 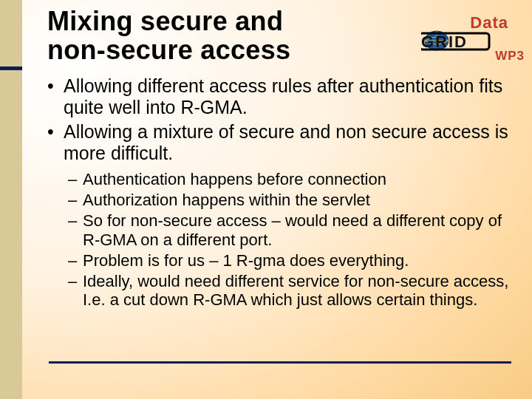 What do you see at coordinates (296, 291) in the screenshot?
I see `sub-bullet-text: Ideally, would need different service fo…` at bounding box center [296, 291].